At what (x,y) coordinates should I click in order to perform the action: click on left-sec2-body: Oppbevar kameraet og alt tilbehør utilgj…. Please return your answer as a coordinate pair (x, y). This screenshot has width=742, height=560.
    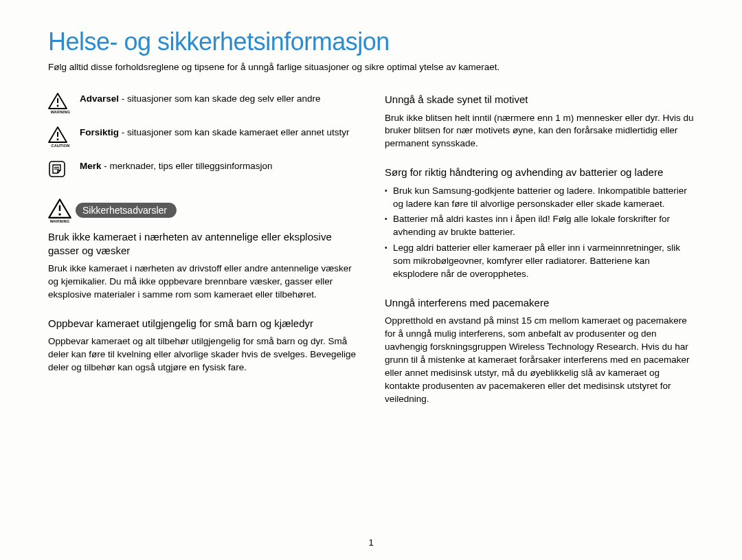
    Looking at the image, I should click on (203, 355).